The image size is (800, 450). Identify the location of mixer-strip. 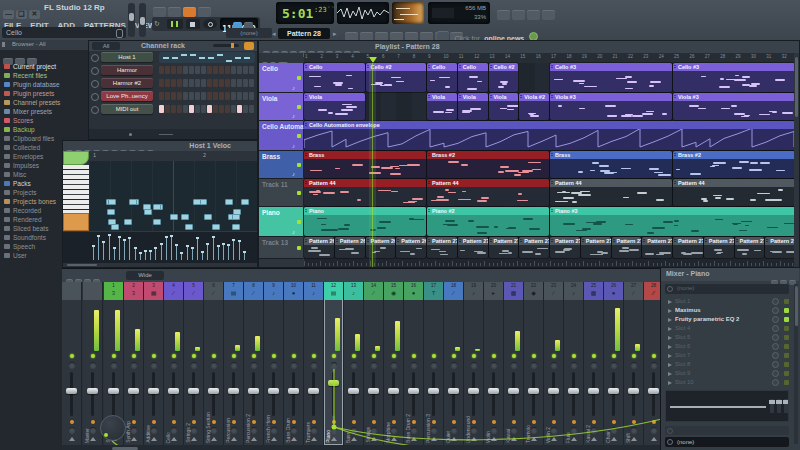
(72, 364).